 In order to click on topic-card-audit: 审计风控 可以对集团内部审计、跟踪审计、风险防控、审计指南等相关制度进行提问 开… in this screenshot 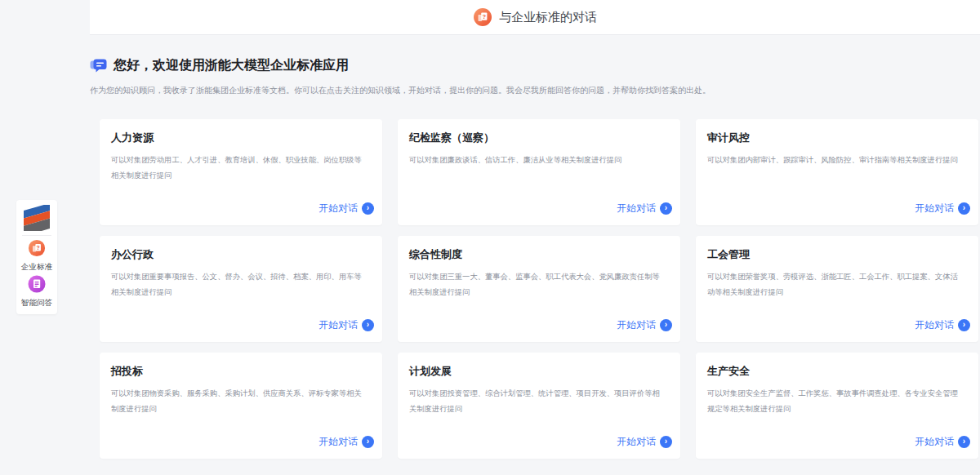, I will do `click(837, 172)`.